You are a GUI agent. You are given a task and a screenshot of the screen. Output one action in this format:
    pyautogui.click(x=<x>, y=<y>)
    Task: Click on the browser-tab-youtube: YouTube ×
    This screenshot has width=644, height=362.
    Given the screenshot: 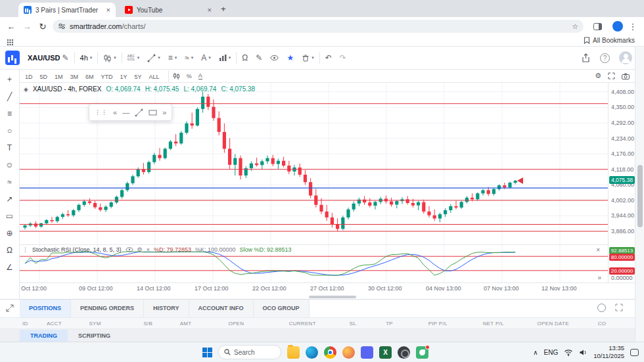 What is the action you would take?
    pyautogui.click(x=168, y=10)
    